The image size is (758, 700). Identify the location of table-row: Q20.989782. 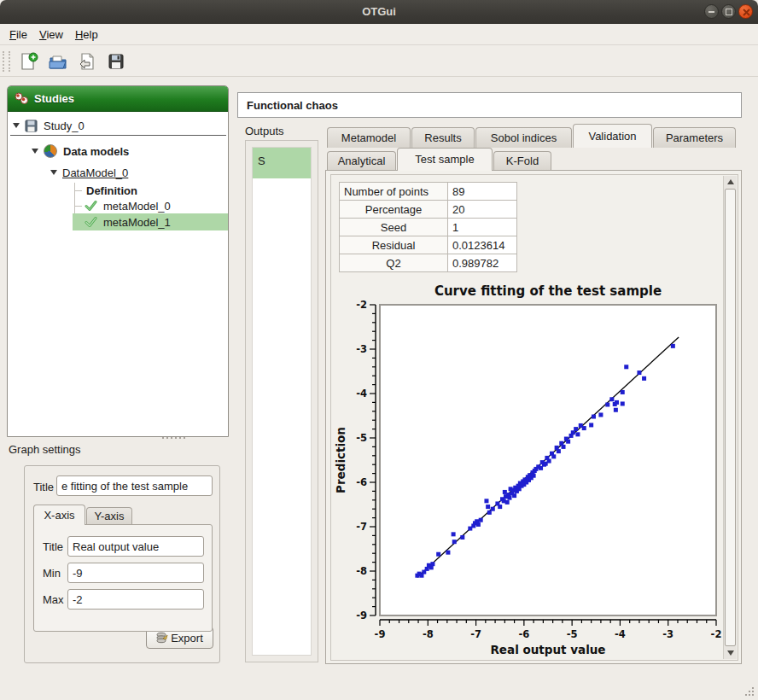
(429, 263).